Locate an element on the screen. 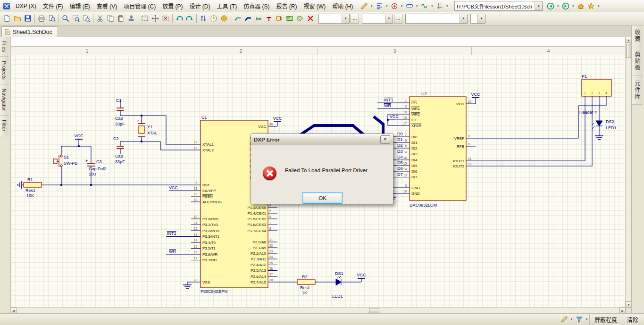  vertical-scroll-thumb is located at coordinates (628, 51).